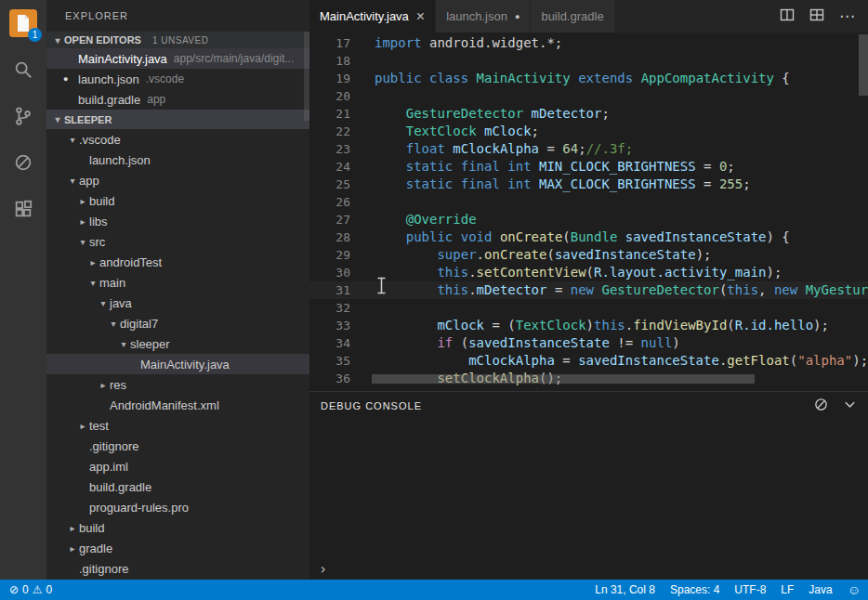 The width and height of the screenshot is (868, 600). Describe the element at coordinates (178, 160) in the screenshot. I see `tree-item-launch-json: launch.json` at that location.